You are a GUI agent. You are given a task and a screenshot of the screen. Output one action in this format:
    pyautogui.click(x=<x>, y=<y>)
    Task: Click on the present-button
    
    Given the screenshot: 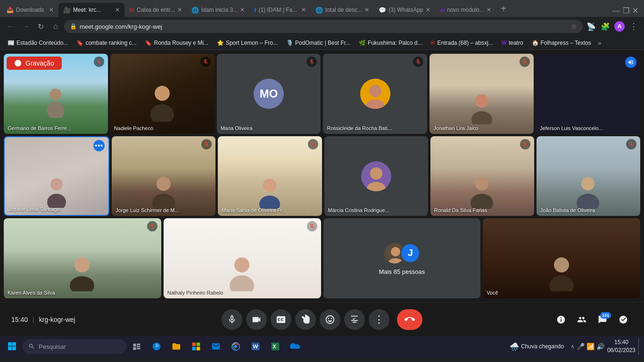 What is the action you would take?
    pyautogui.click(x=355, y=320)
    